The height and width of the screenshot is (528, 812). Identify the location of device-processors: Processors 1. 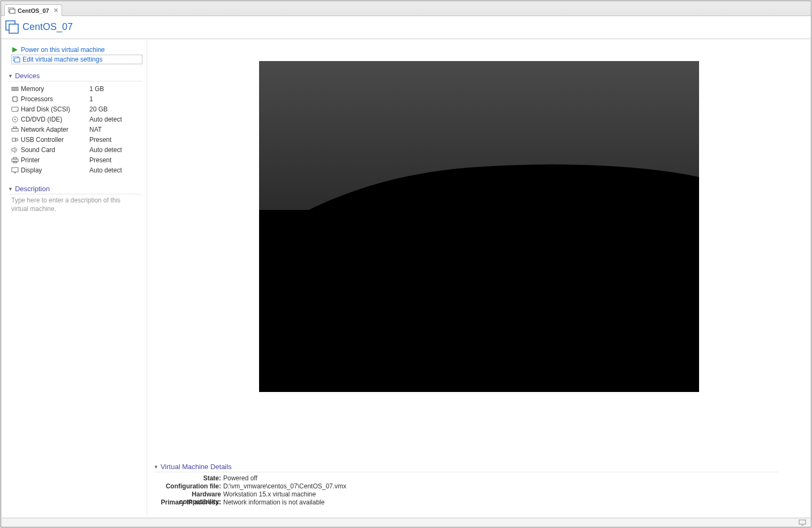
(77, 99).